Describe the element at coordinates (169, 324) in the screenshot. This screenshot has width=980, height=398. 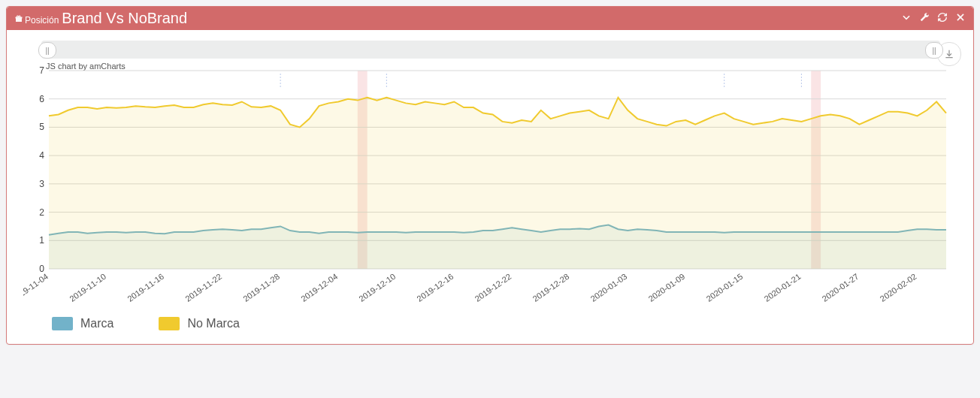
I see `legend-swatch-no-marca` at that location.